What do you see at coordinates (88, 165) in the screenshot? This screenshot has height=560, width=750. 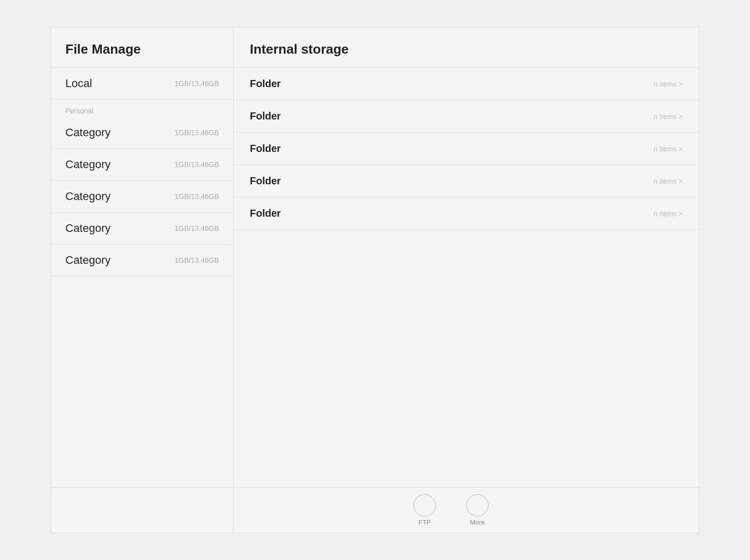 I see `category-label-1: Category` at bounding box center [88, 165].